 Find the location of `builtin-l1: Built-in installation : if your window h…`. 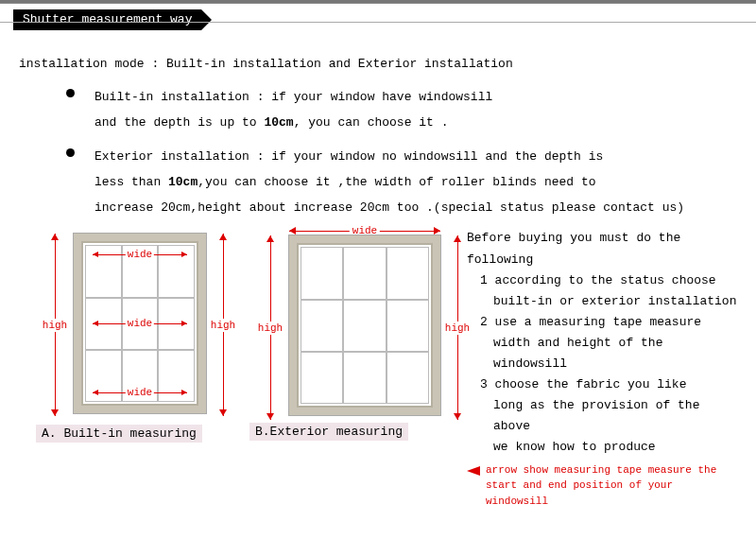

builtin-l1: Built-in installation : if your window h… is located at coordinates (293, 96).